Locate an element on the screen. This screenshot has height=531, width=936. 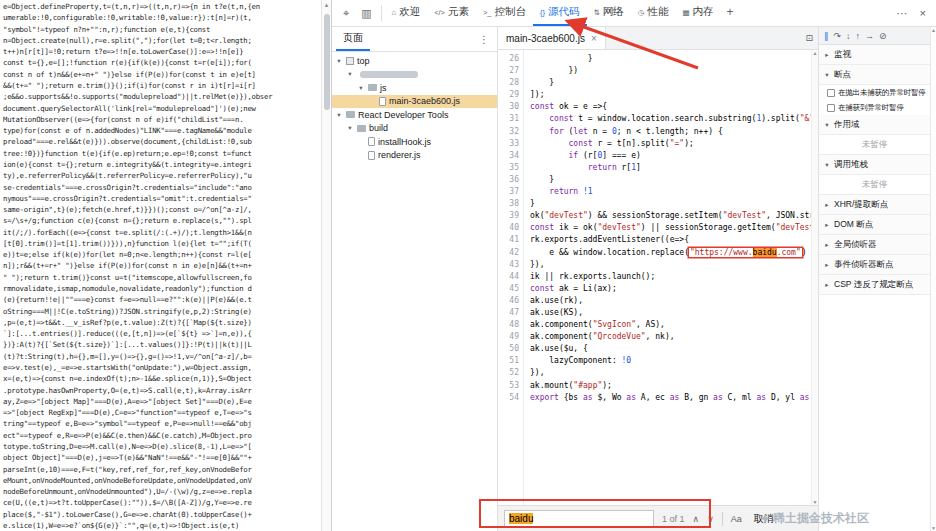
editor-more-icon: ⊡ is located at coordinates (809, 38).